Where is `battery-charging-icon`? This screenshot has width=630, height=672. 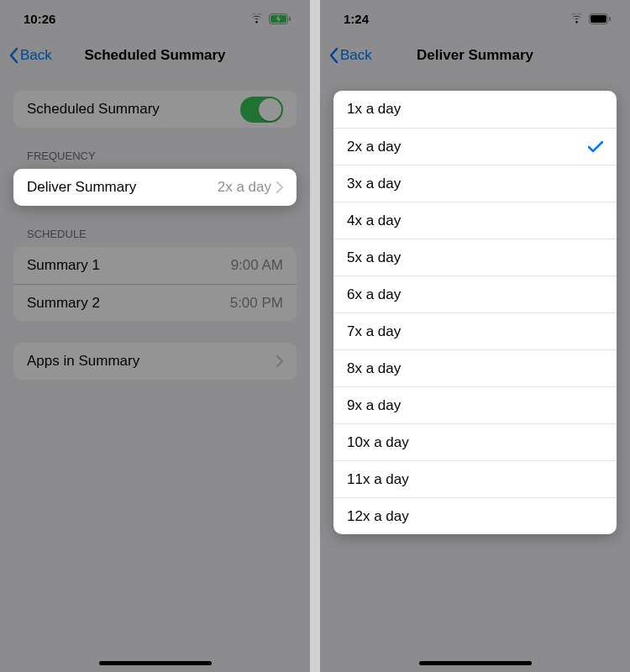
battery-charging-icon is located at coordinates (281, 18).